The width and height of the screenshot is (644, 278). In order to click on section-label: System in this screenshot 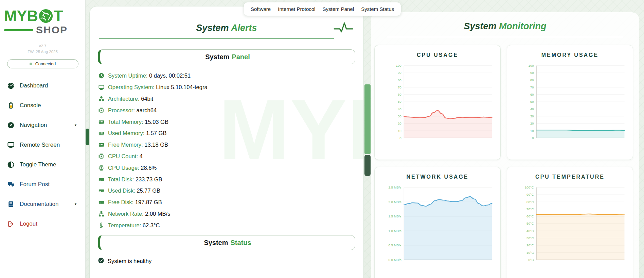, I will do `click(216, 243)`.